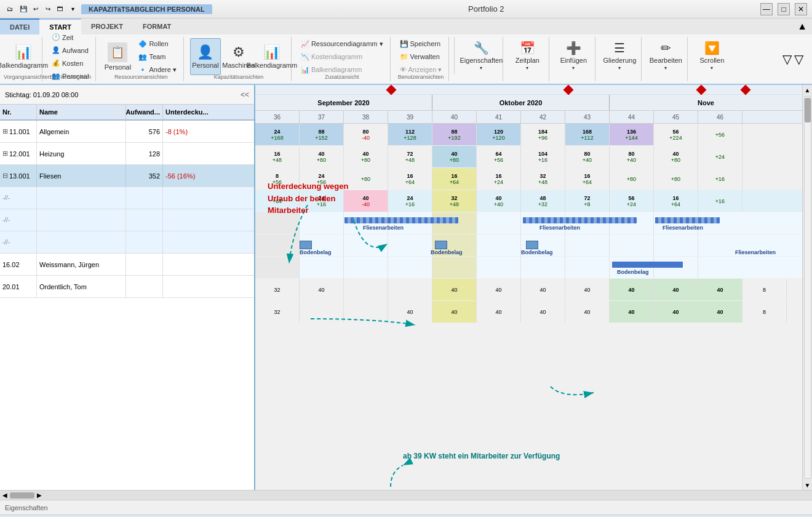 This screenshot has width=812, height=517. Describe the element at coordinates (127, 95) in the screenshot. I see `stichtag-bar: Stichtag: 01.09.20 08:00 <<` at that location.